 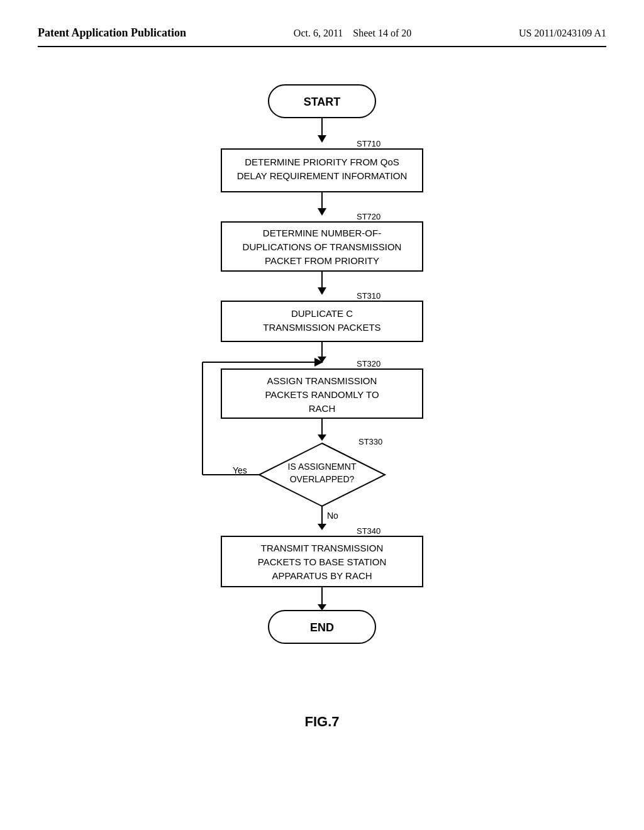 What do you see at coordinates (322, 479) in the screenshot?
I see `st330-text-line2: OVERLAPPED?` at bounding box center [322, 479].